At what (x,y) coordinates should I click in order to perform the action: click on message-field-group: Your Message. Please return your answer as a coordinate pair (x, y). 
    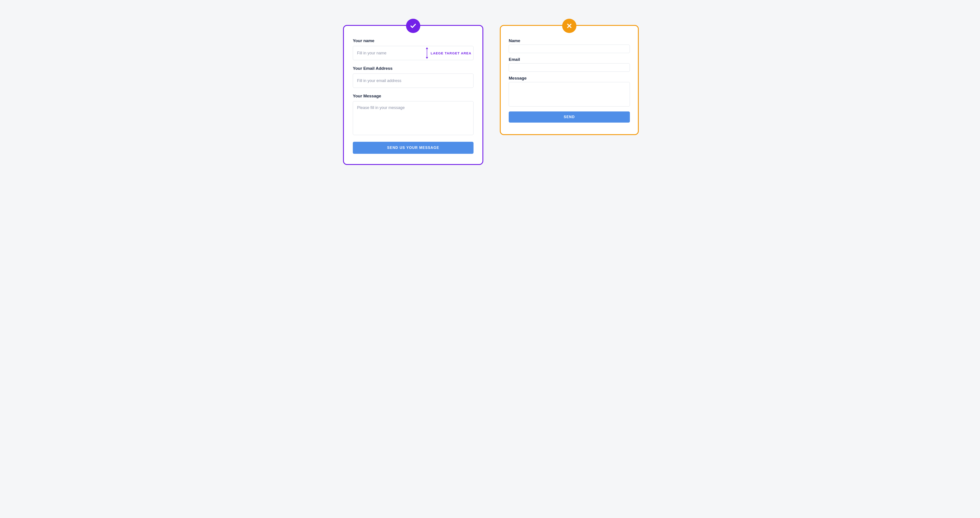
    Looking at the image, I should click on (413, 115).